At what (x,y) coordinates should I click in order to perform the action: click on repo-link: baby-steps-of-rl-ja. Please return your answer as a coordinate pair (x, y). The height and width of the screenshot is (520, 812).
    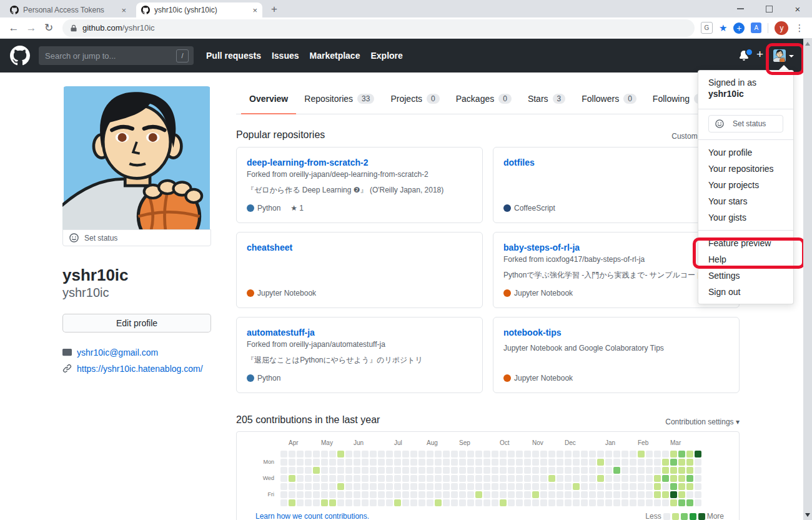
    Looking at the image, I should click on (616, 248).